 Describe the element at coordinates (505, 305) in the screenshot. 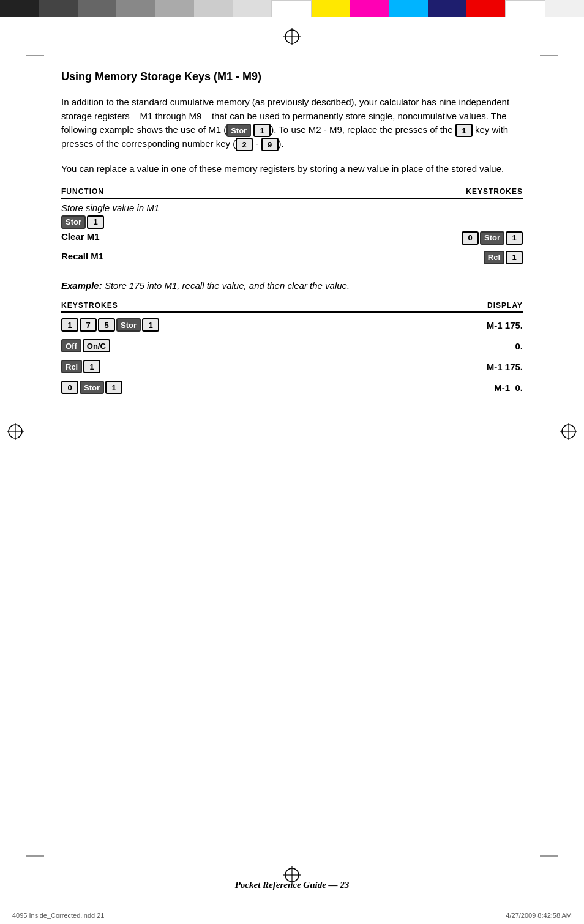

I see `col-disp-label: DISPLAY` at that location.